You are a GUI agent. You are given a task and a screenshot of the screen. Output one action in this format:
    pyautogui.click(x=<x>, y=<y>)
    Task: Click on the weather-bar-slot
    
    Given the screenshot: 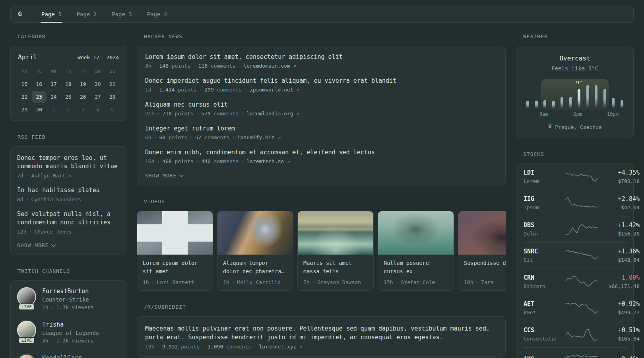 What is the action you would take?
    pyautogui.click(x=571, y=96)
    